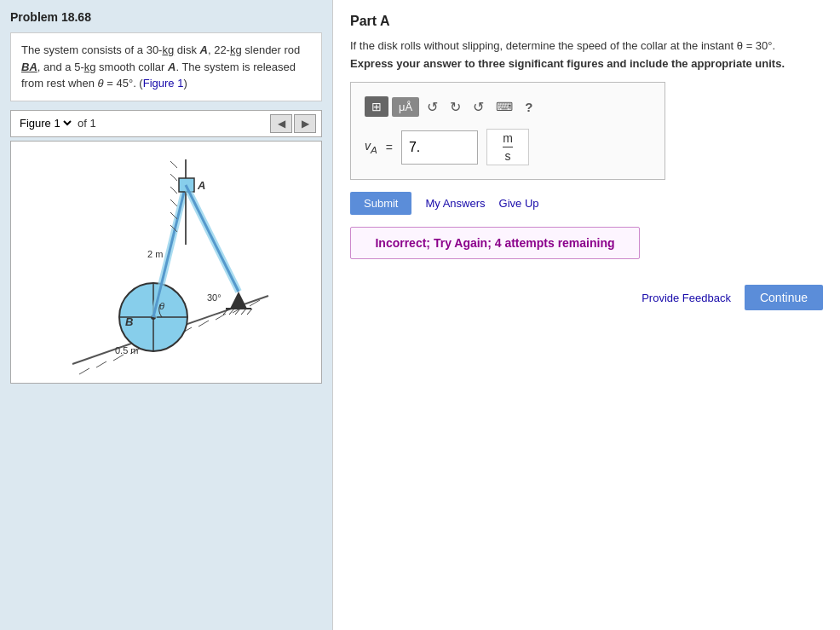  Describe the element at coordinates (155, 254) in the screenshot. I see `svg-text: 2 m` at that location.